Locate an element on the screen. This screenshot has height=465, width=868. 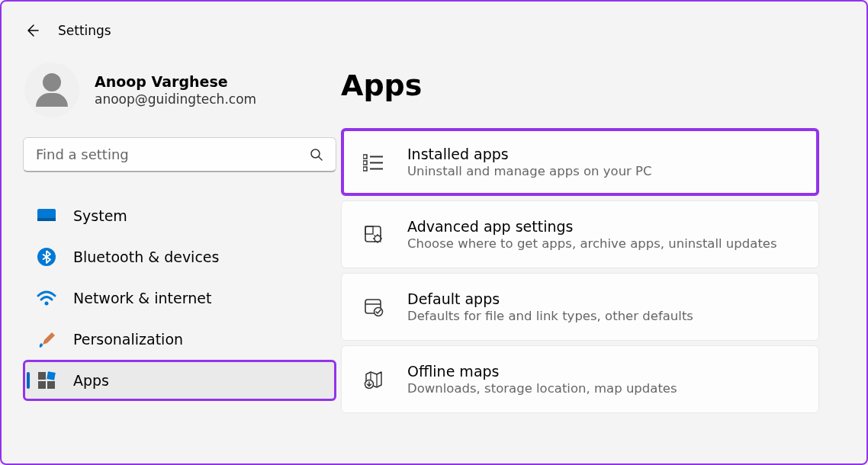
nav-label: Personalization is located at coordinates (128, 339).